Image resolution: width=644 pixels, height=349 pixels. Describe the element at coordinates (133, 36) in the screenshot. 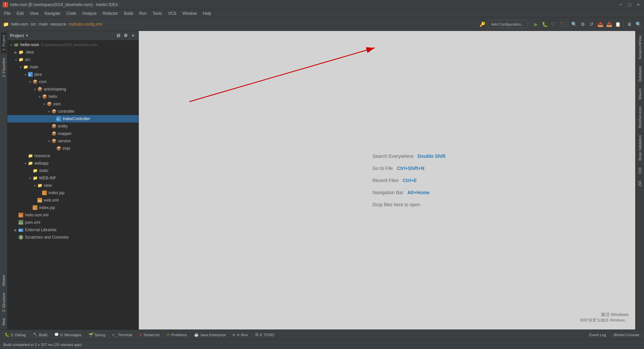

I see `close-panel-icon: ×` at that location.